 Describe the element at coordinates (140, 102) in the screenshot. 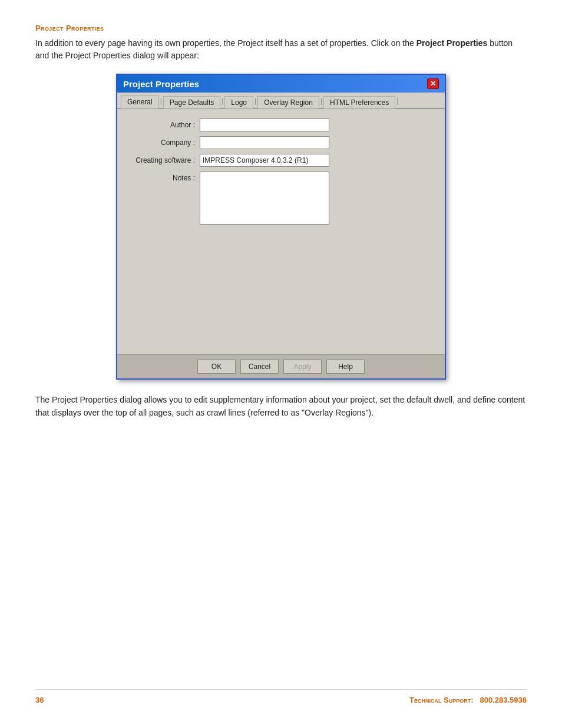

I see `tab-general: General` at that location.